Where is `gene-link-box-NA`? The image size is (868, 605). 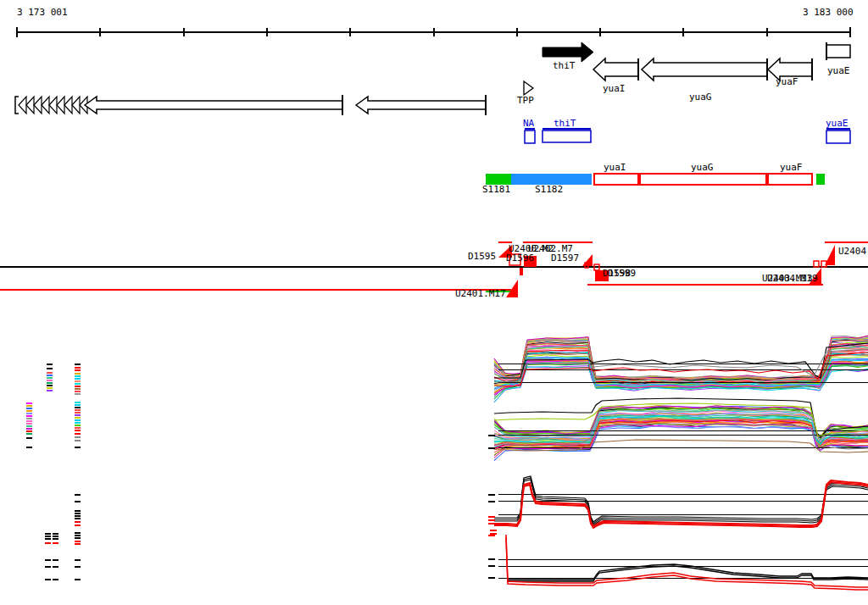 gene-link-box-NA is located at coordinates (530, 137).